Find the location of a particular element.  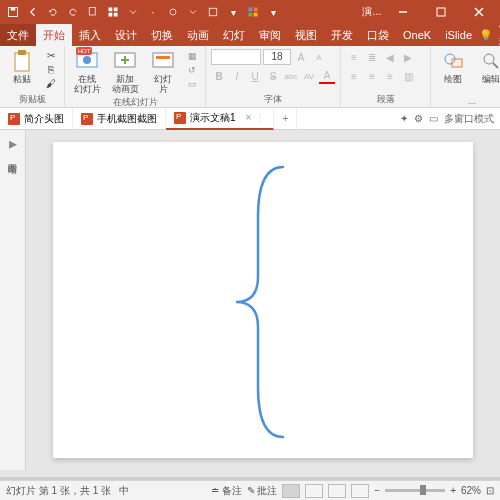

minimize-icon is located at coordinates (403, 12).